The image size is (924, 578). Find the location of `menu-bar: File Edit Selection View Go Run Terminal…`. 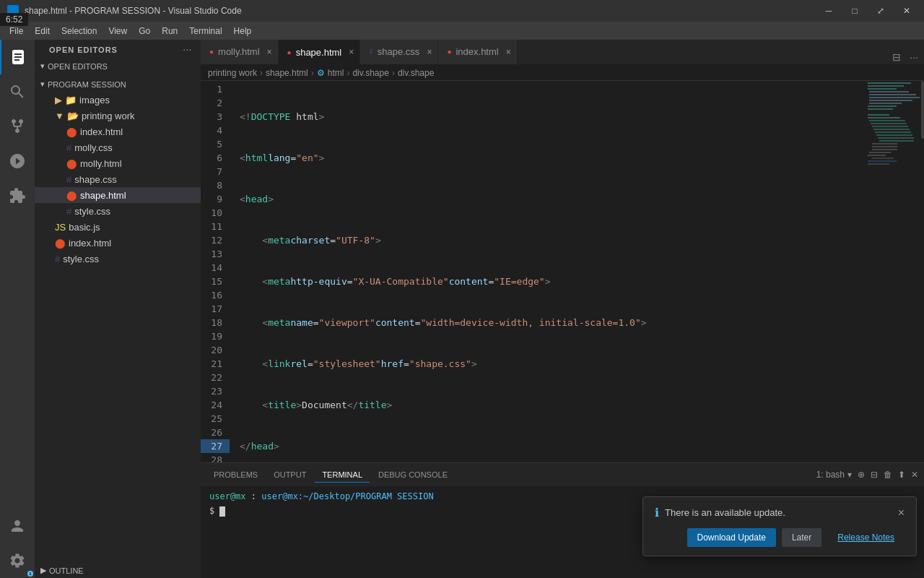

menu-bar: File Edit Selection View Go Run Terminal… is located at coordinates (462, 30).